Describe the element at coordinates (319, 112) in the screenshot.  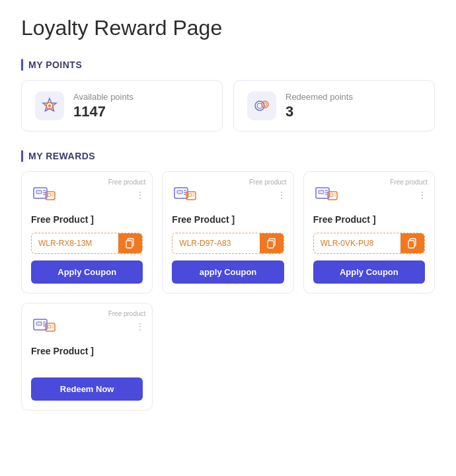
I see `redeemed-points-value: 3` at that location.